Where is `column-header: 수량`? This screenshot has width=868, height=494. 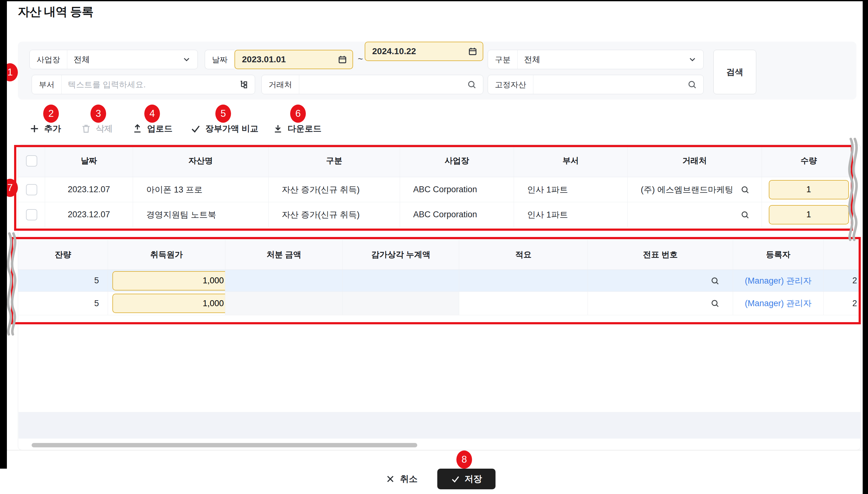 column-header: 수량 is located at coordinates (809, 161).